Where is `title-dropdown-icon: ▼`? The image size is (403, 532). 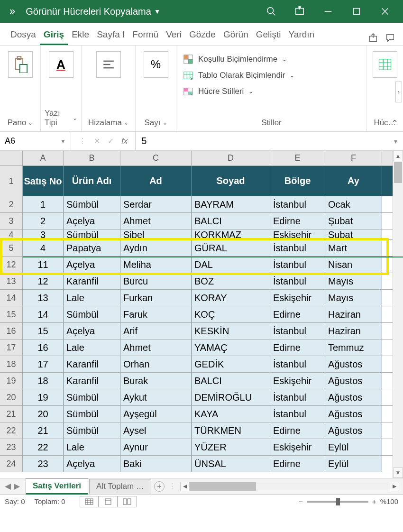 title-dropdown-icon: ▼ is located at coordinates (157, 11).